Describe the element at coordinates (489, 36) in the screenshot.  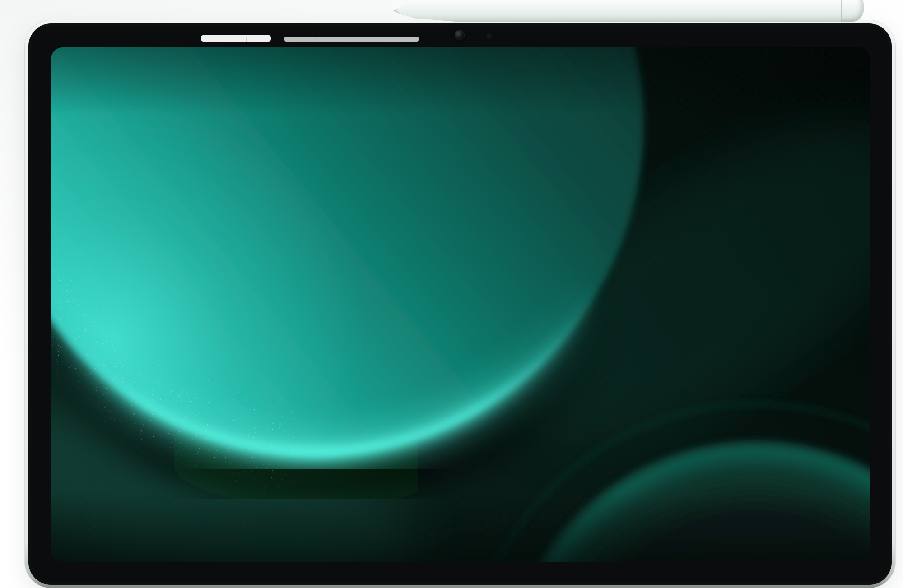
I see `ambient-sensor` at that location.